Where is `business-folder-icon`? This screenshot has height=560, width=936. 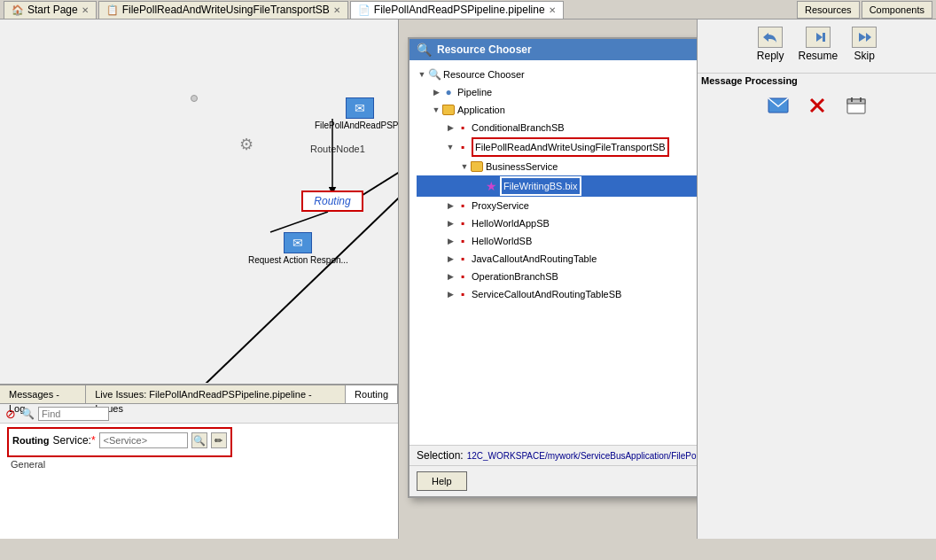
business-folder-icon is located at coordinates (477, 167).